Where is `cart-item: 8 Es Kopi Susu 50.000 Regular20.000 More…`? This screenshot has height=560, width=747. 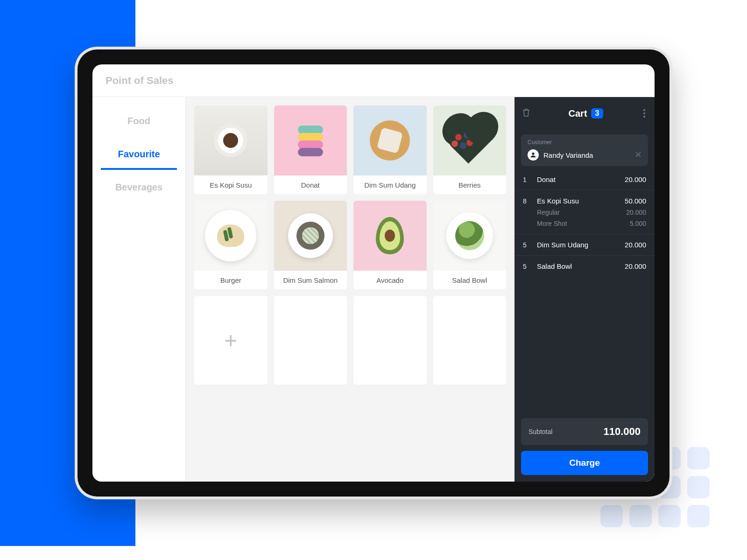 cart-item: 8 Es Kopi Susu 50.000 Regular20.000 More… is located at coordinates (585, 212).